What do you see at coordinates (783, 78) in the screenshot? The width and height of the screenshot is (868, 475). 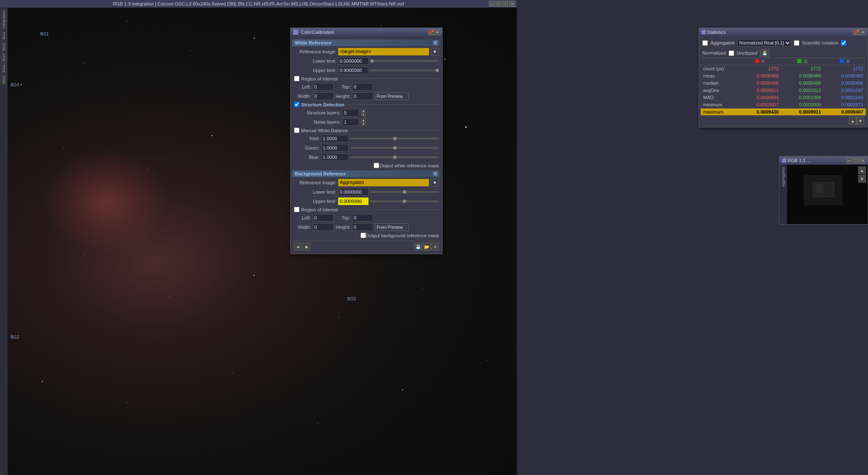 I see `statistics-panel: Statistics 📌 ✕ Aggregated Normalized Rea…` at bounding box center [783, 78].